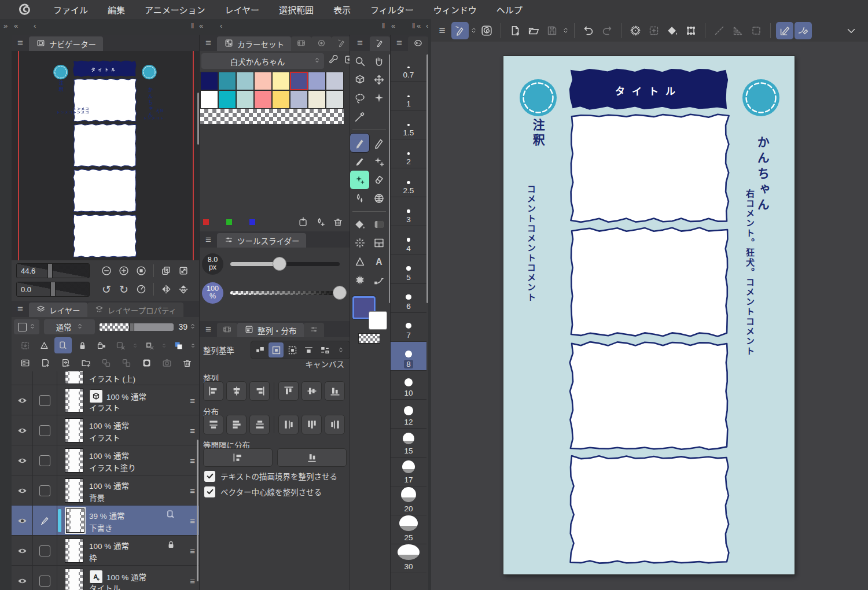 This screenshot has height=590, width=868. Describe the element at coordinates (126, 363) in the screenshot. I see `merge-down-button` at that location.